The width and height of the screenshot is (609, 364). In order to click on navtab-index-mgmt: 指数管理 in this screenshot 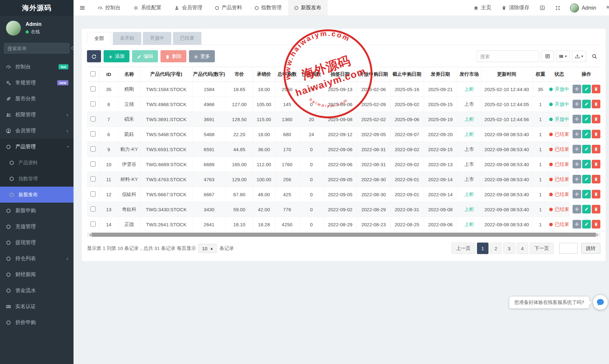, I will do `click(268, 8)`.